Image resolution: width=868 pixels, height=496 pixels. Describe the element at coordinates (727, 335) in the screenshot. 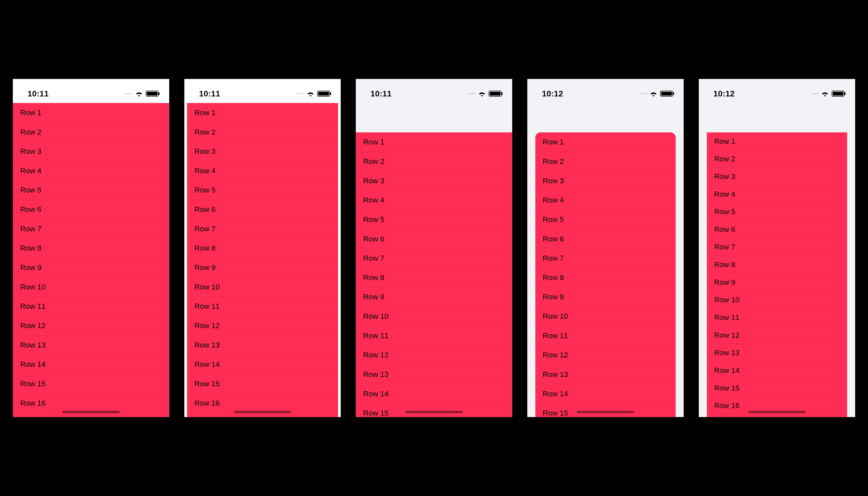

I see `row-label: Row 12` at that location.